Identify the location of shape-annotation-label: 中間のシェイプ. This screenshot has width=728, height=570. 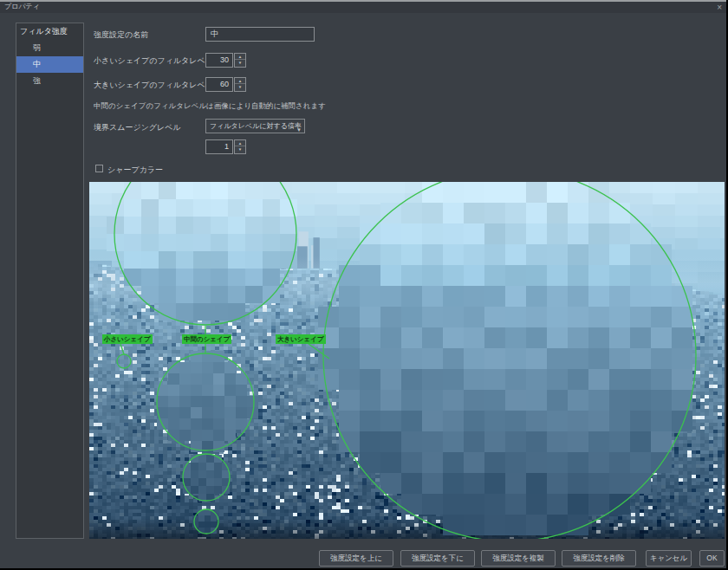
(206, 340).